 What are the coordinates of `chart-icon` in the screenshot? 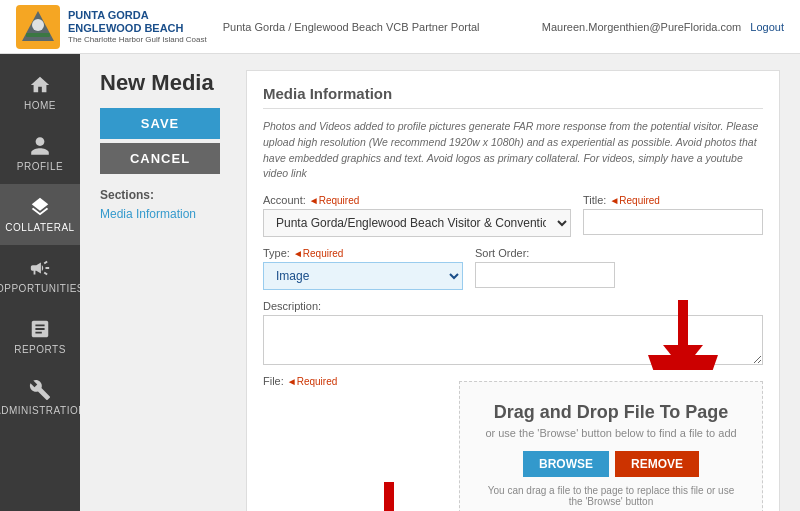 It's located at (40, 329).